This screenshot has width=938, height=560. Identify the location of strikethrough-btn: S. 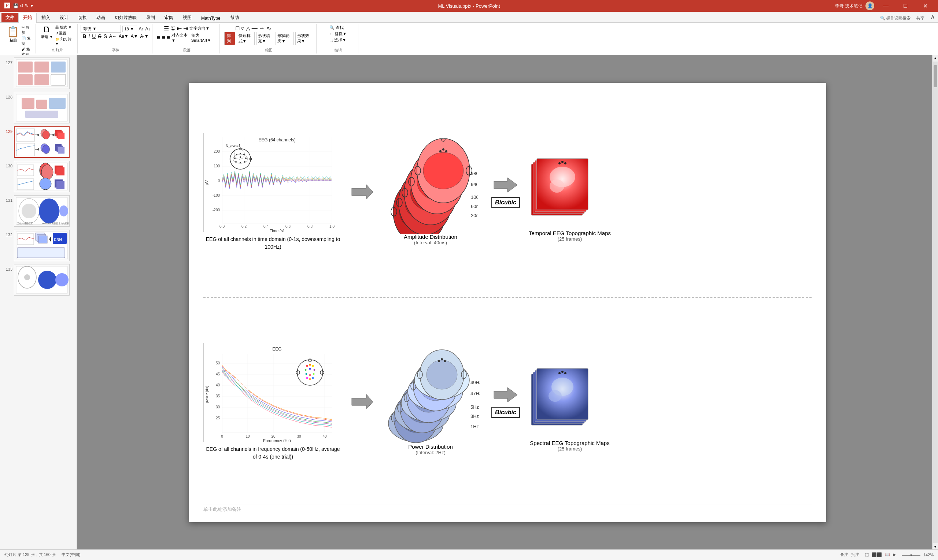
(100, 36).